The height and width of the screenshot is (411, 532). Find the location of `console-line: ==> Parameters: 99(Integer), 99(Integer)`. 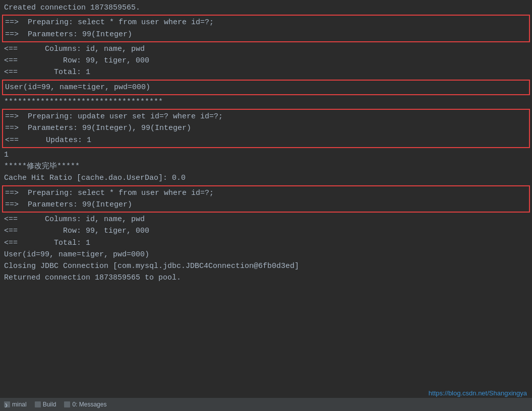

console-line: ==> Parameters: 99(Integer), 99(Integer) is located at coordinates (266, 128).